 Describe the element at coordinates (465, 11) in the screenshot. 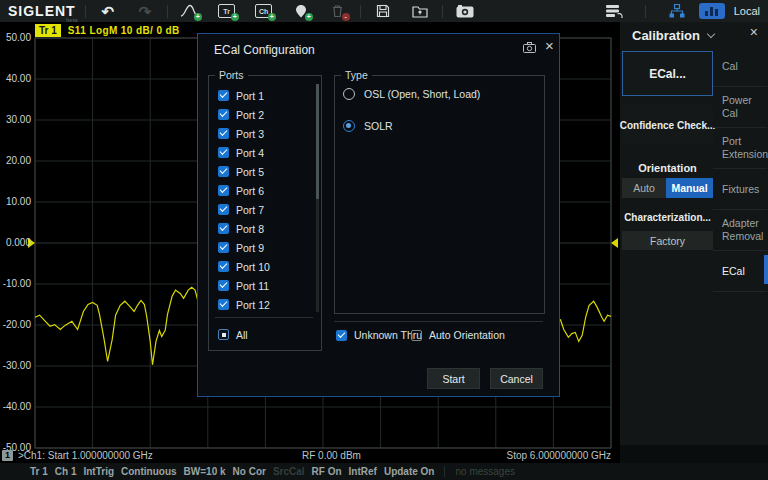

I see `screenshot-icon` at that location.